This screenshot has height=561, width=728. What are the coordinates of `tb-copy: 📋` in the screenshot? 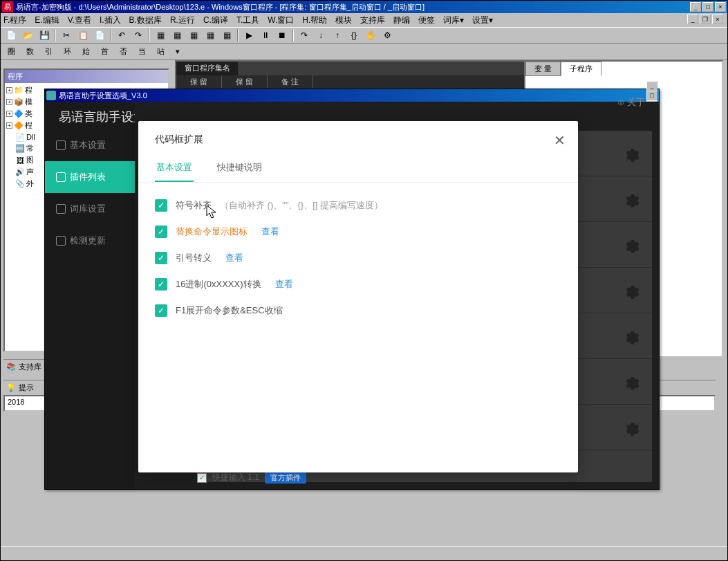 It's located at (83, 35).